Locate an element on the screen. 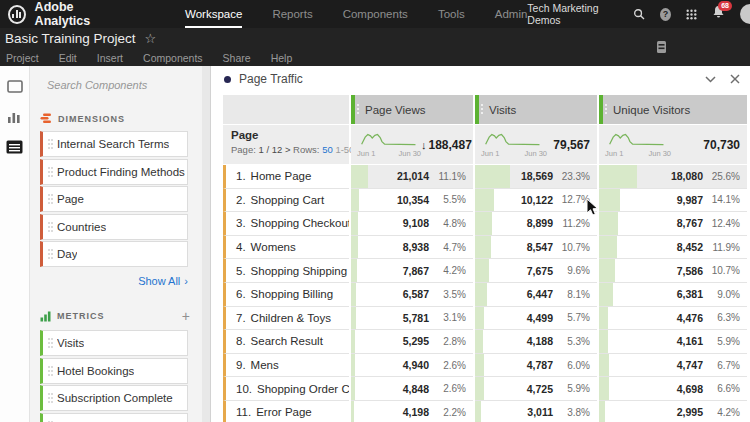  menu-edit: Edit is located at coordinates (68, 58).